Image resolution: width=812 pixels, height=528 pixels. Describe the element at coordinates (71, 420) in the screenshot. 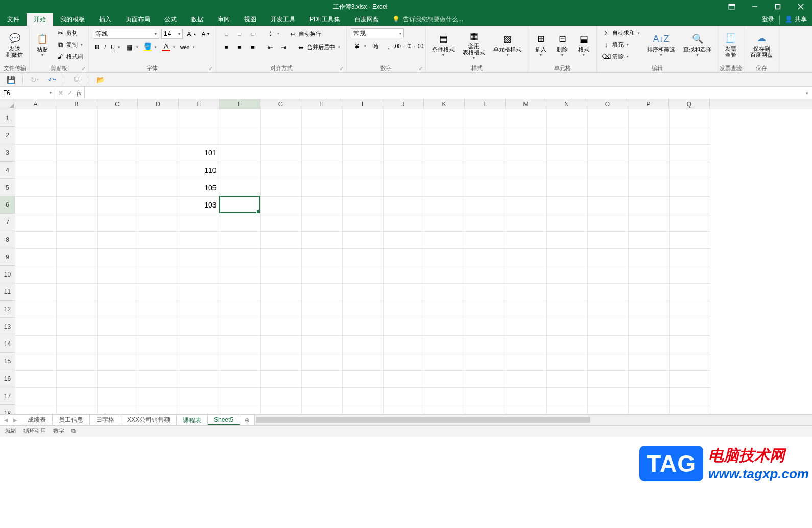

I see `sheet-tab: 员工信息` at that location.